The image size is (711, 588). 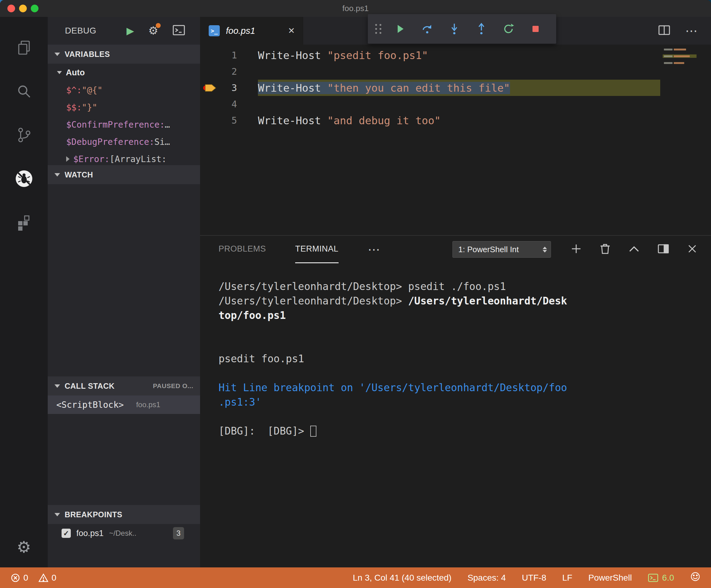 I want to click on terminal-select: 1: PowerShell Int, so click(x=502, y=250).